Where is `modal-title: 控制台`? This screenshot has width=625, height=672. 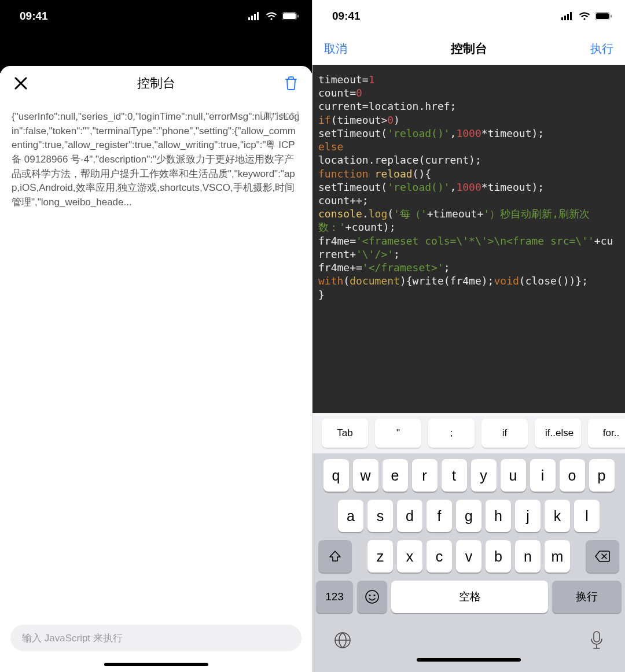 modal-title: 控制台 is located at coordinates (156, 83).